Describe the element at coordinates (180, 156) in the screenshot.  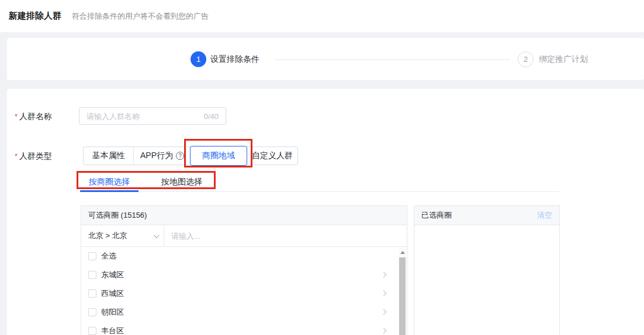
I see `help-icon: ?` at that location.